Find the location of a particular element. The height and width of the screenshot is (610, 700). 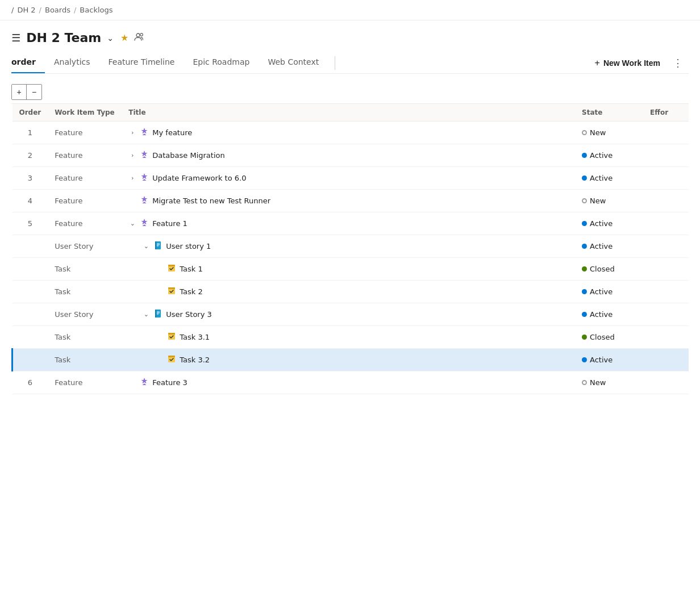

work-item-title: User Story 3 is located at coordinates (189, 315).